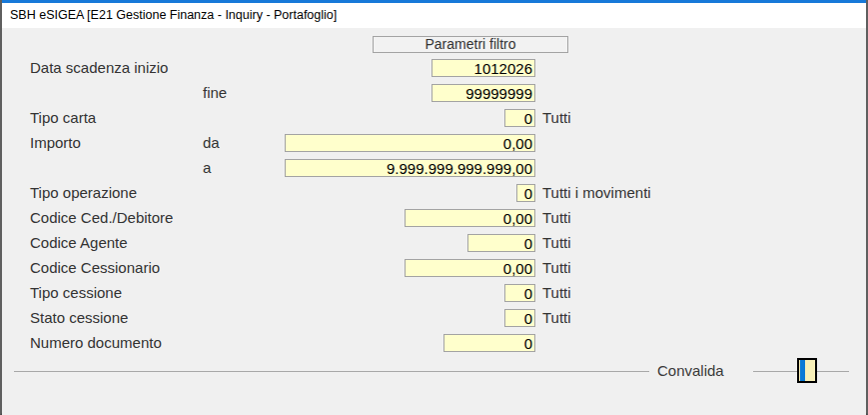 The height and width of the screenshot is (415, 868). I want to click on filter-panel-header: Parametri filtro, so click(470, 44).